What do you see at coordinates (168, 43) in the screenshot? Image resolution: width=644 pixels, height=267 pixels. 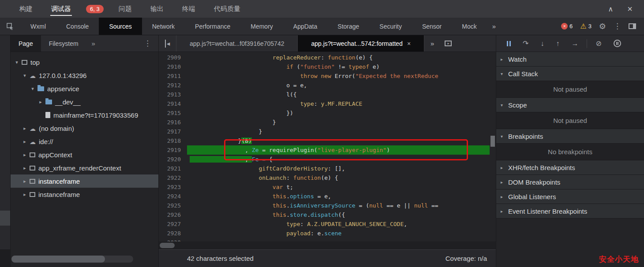 I see `editor-back-icon: ◂` at bounding box center [168, 43].